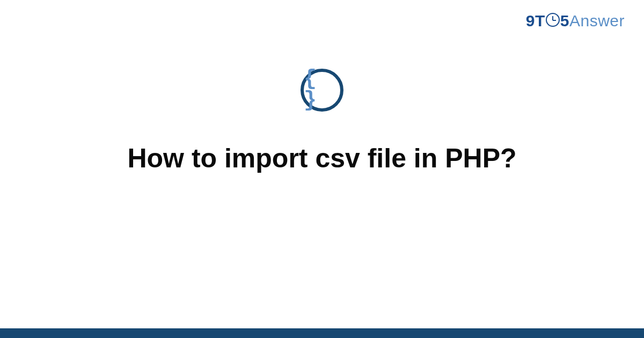 This screenshot has width=644, height=338. I want to click on braces-glyph: { }, so click(322, 90).